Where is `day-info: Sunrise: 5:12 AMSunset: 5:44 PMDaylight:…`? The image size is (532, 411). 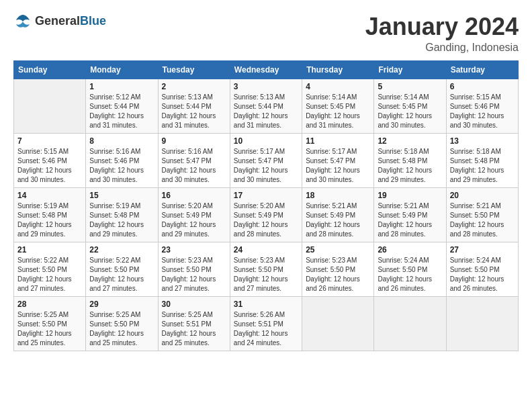
day-info: Sunrise: 5:12 AMSunset: 5:44 PMDaylight:… is located at coordinates (122, 111).